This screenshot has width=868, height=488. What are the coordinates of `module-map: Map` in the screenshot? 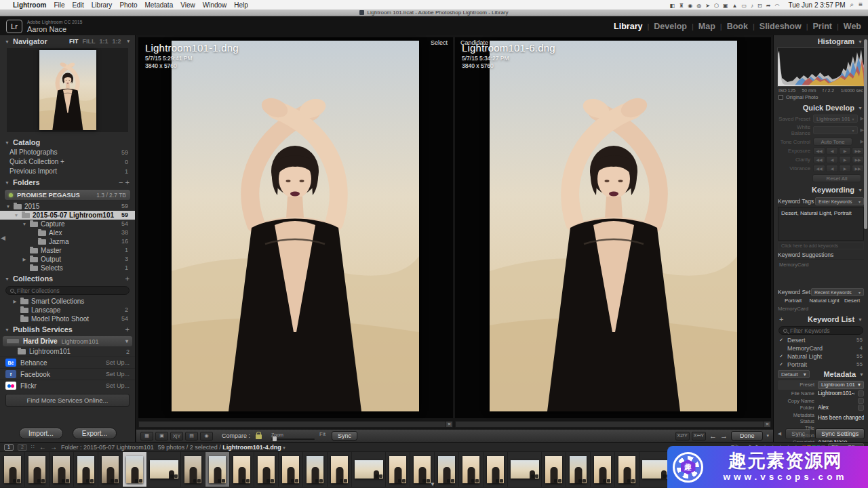 It's located at (707, 26).